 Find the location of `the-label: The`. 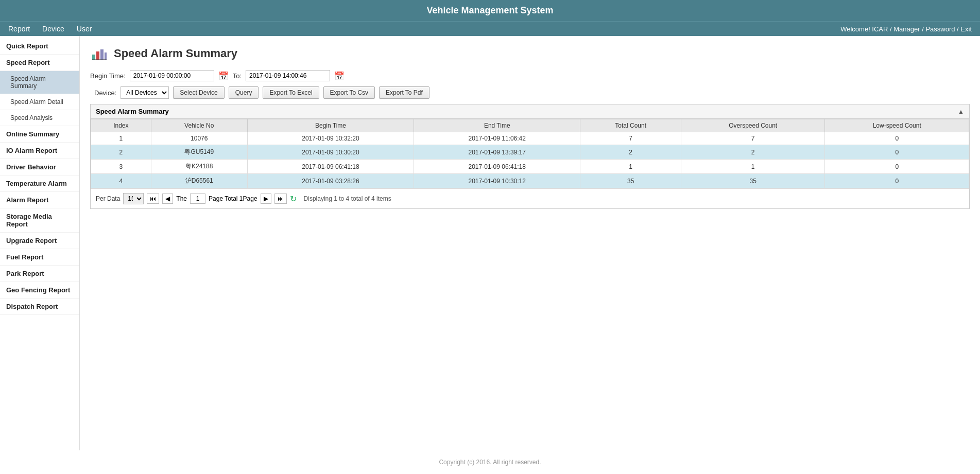

the-label: The is located at coordinates (181, 199).